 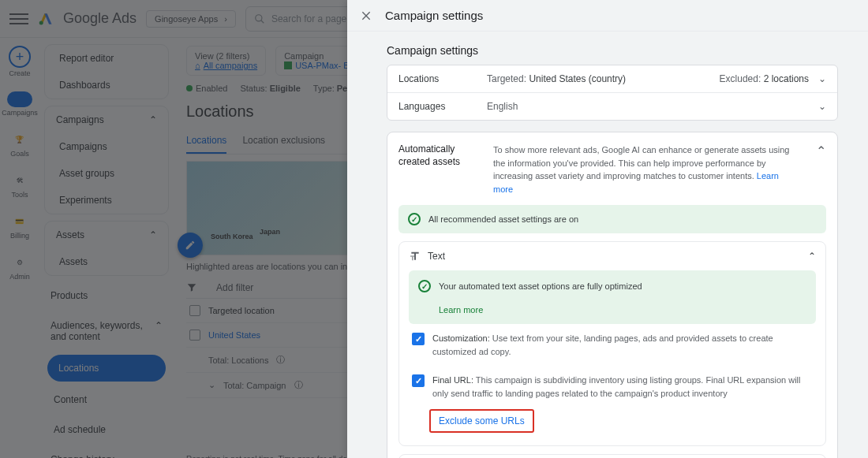 I want to click on close-icon, so click(x=366, y=16).